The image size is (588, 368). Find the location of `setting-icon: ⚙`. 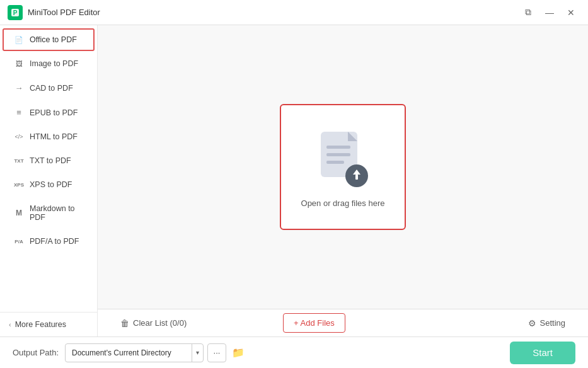

setting-icon: ⚙ is located at coordinates (532, 323).